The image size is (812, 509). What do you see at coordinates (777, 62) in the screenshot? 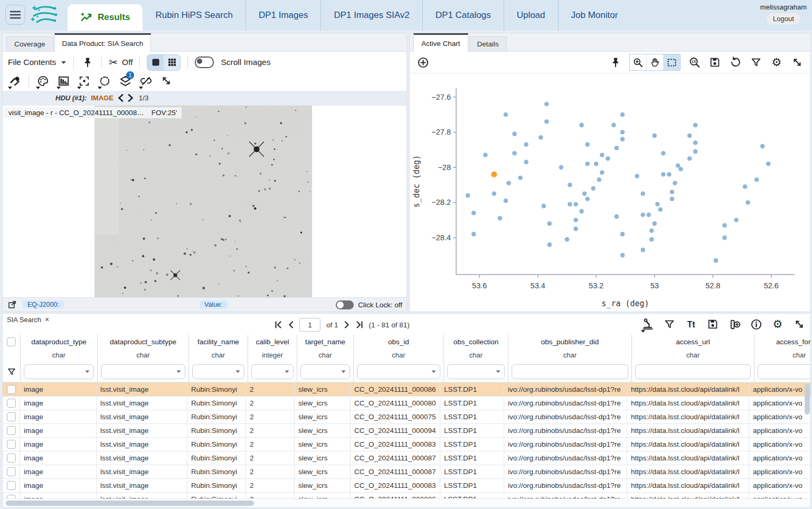
I see `chart-settings-button: ⚙` at bounding box center [777, 62].